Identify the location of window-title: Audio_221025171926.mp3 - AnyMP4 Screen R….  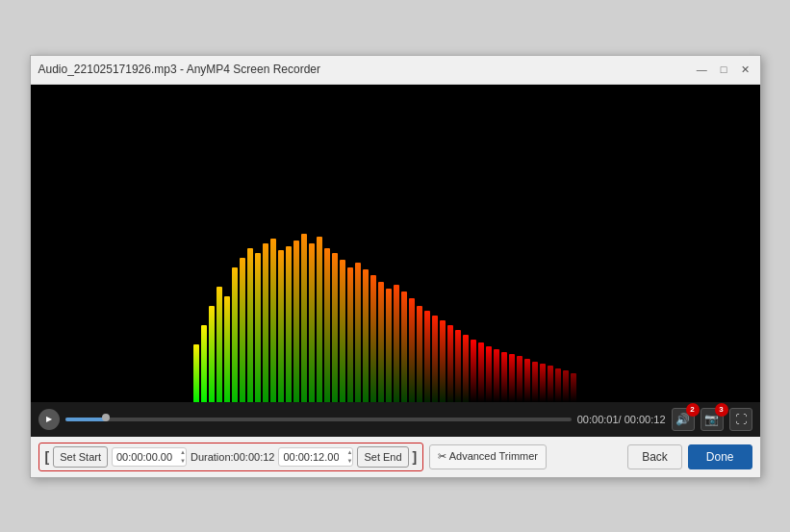
(180, 69).